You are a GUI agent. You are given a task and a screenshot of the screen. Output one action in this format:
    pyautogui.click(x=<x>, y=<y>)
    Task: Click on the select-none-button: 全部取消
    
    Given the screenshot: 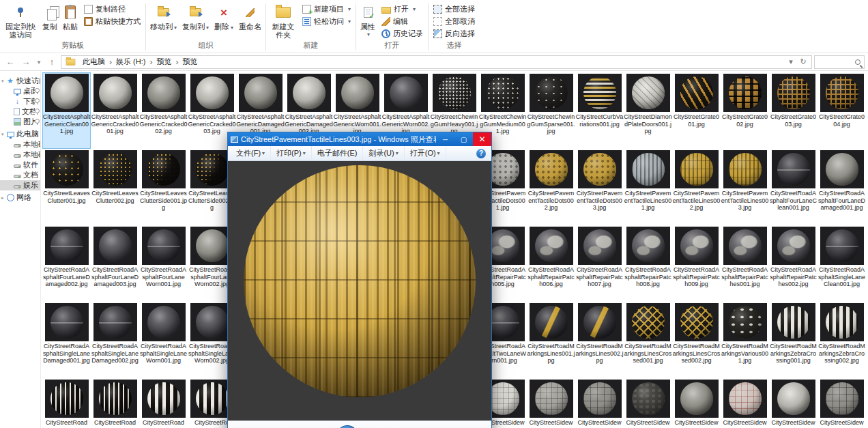 What is the action you would take?
    pyautogui.click(x=454, y=22)
    